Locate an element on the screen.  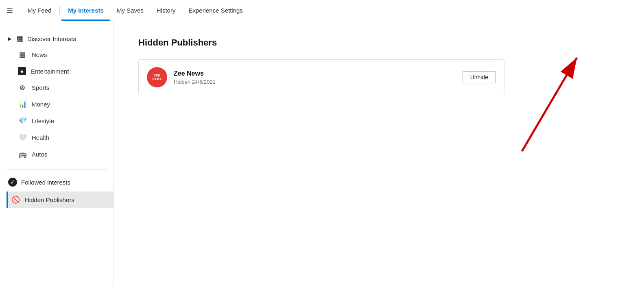
sidebar-discover-section: ▶ ▦ Discover Interests ▦ News ★ Entertai… is located at coordinates (60, 97).